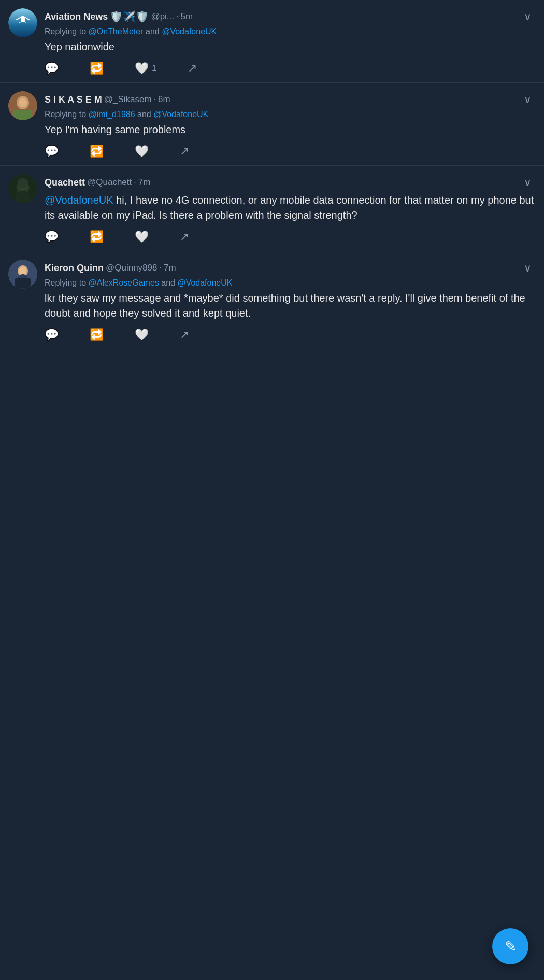 This screenshot has width=544, height=980. Describe the element at coordinates (511, 946) in the screenshot. I see `compose-icon: ✎` at that location.